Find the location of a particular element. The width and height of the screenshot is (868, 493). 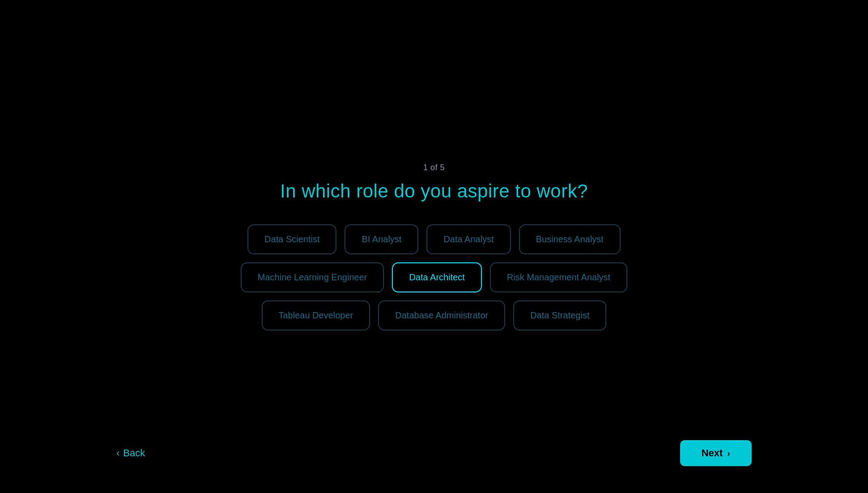

back-label: Back is located at coordinates (134, 453).